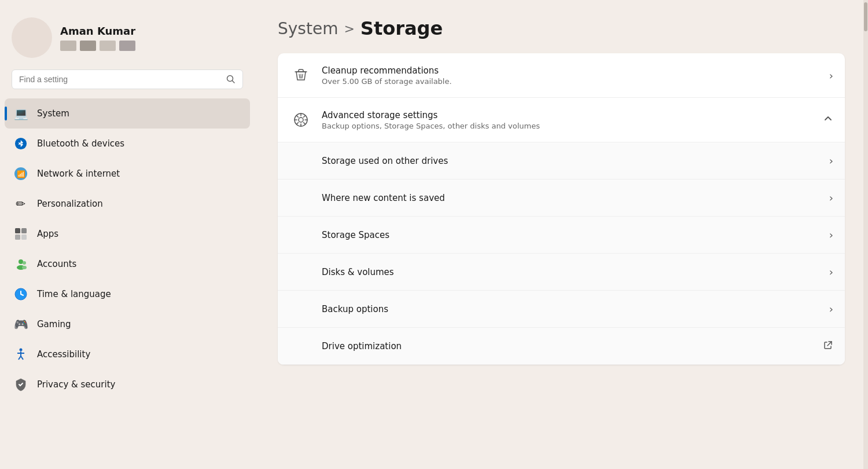  What do you see at coordinates (74, 294) in the screenshot?
I see `sidebar-item-label-time: Time & language` at bounding box center [74, 294].